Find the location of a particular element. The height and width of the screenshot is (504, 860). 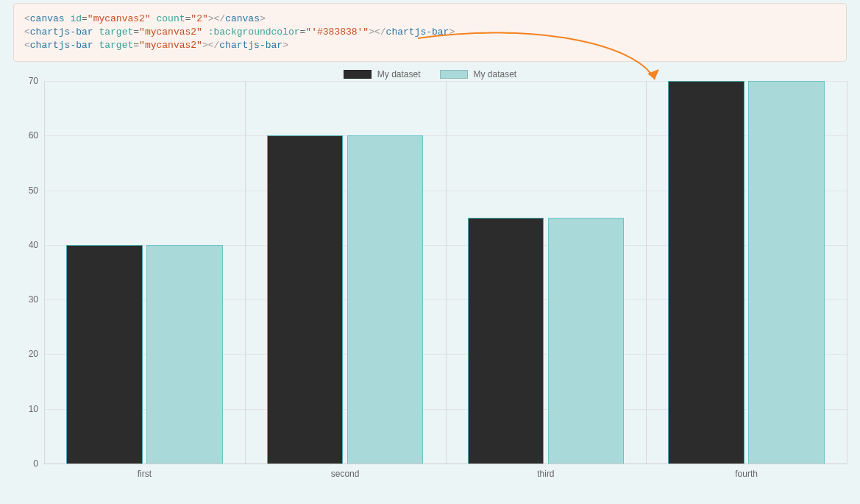

chart-legend: My dataset My dataset is located at coordinates (430, 74).